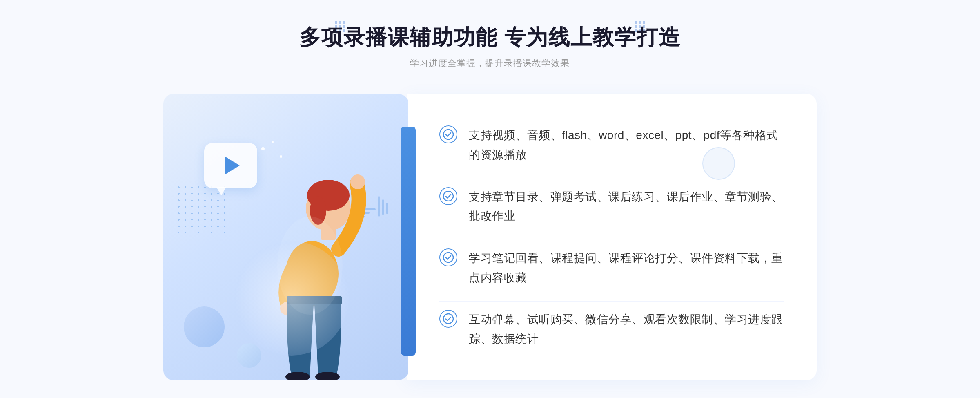 The image size is (980, 398). Describe the element at coordinates (490, 63) in the screenshot. I see `sub-title: 学习进度全掌握，提升录播课教学效果` at that location.